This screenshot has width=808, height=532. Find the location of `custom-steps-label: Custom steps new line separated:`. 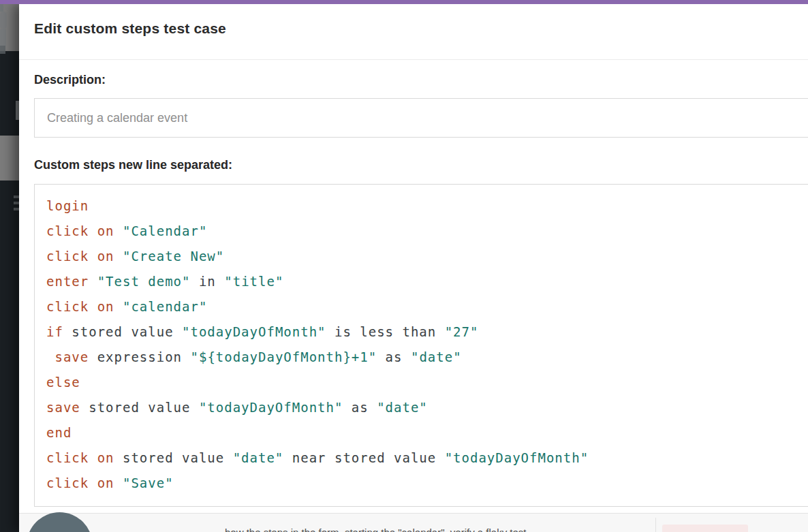

custom-steps-label: Custom steps new line separated: is located at coordinates (134, 165).